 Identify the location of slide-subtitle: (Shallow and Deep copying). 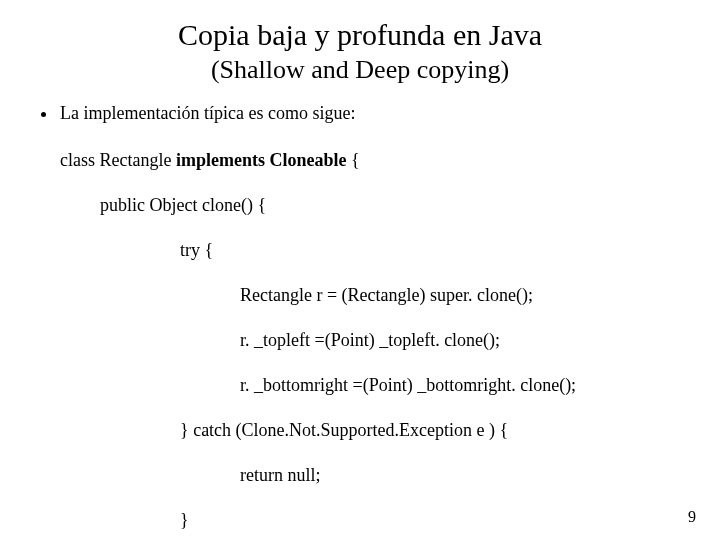
(360, 70).